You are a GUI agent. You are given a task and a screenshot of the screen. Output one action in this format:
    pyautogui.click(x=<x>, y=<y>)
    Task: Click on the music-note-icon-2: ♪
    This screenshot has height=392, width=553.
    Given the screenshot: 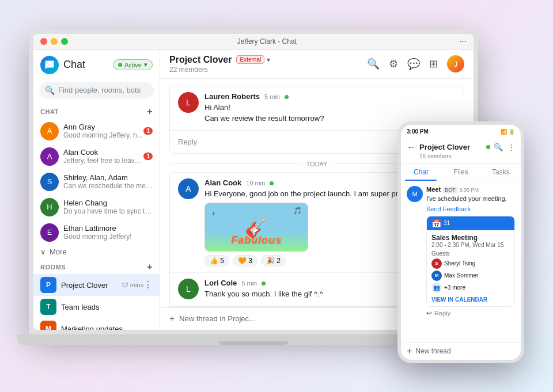 What is the action you would take?
    pyautogui.click(x=213, y=213)
    